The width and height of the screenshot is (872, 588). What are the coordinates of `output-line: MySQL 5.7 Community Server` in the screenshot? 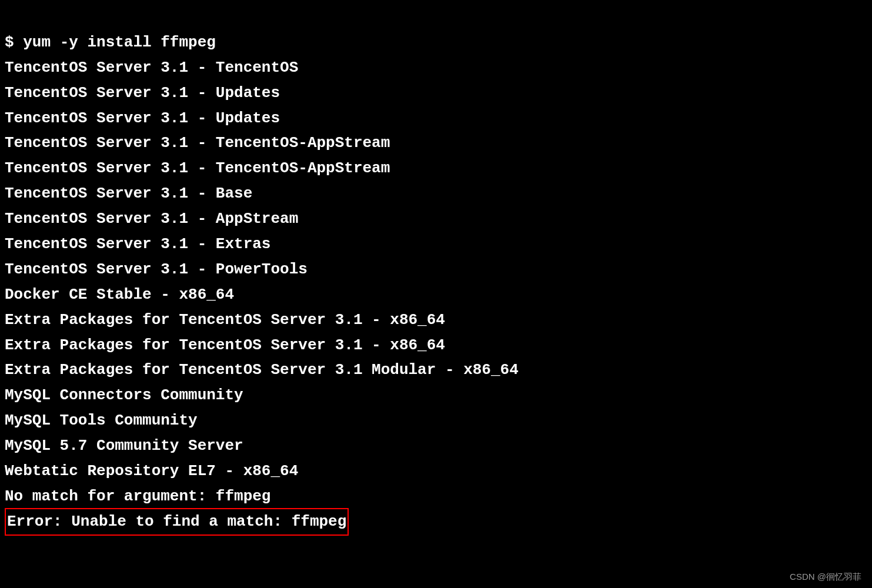 It's located at (436, 446).